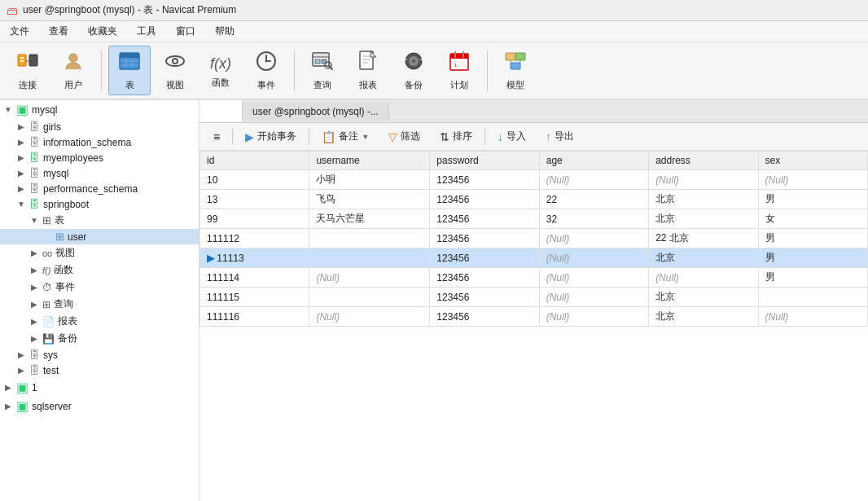  Describe the element at coordinates (456, 137) in the screenshot. I see `sort-btn: ⇅ 排序` at that location.